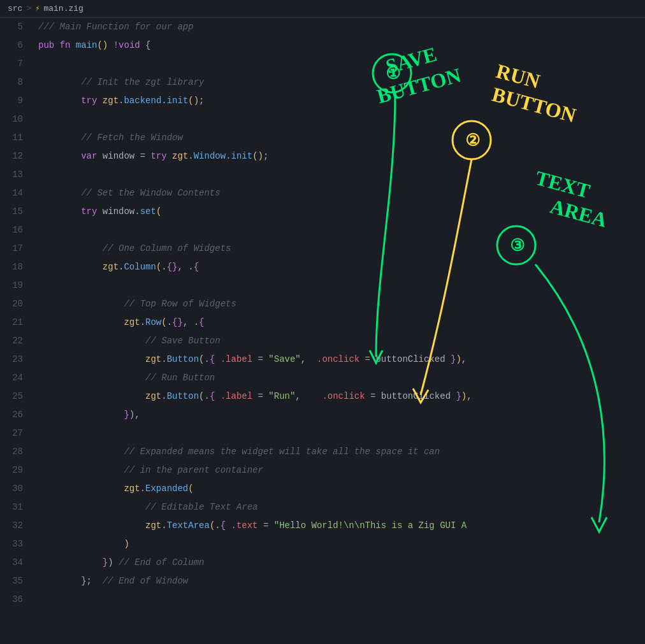 The image size is (645, 644). Describe the element at coordinates (322, 600) in the screenshot. I see `code-line: 36` at that location.